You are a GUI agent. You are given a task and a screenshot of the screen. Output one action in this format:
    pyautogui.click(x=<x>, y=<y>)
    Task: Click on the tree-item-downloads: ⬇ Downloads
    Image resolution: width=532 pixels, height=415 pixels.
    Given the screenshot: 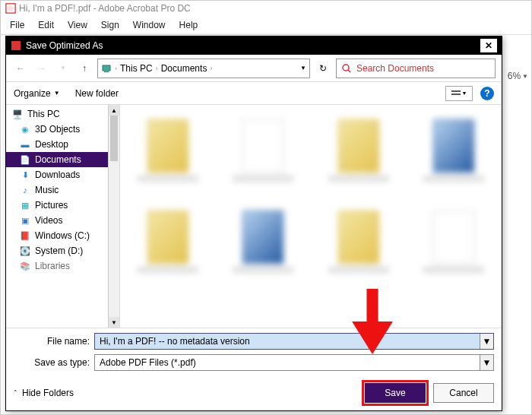 What is the action you would take?
    pyautogui.click(x=62, y=175)
    